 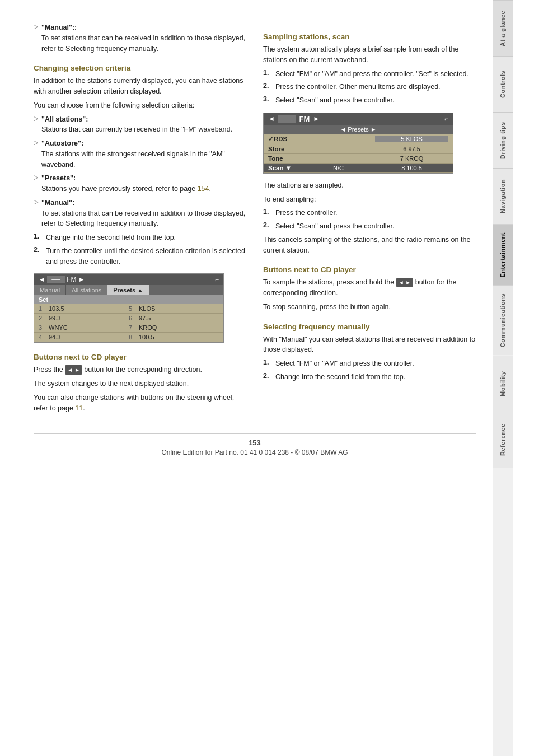 I want to click on manual-bullet-top: ▷ "Manual":: To set stations that can be…, so click(x=140, y=38).